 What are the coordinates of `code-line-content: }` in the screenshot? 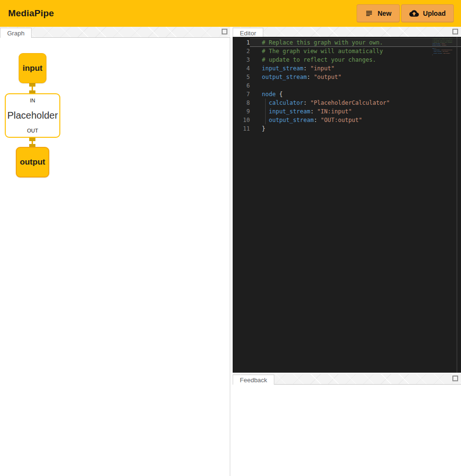 It's located at (355, 129).